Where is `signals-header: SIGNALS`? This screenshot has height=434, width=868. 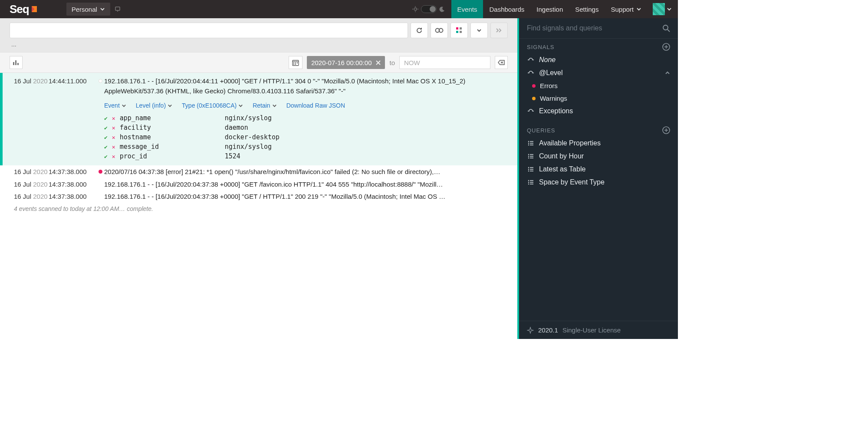 signals-header: SIGNALS is located at coordinates (541, 47).